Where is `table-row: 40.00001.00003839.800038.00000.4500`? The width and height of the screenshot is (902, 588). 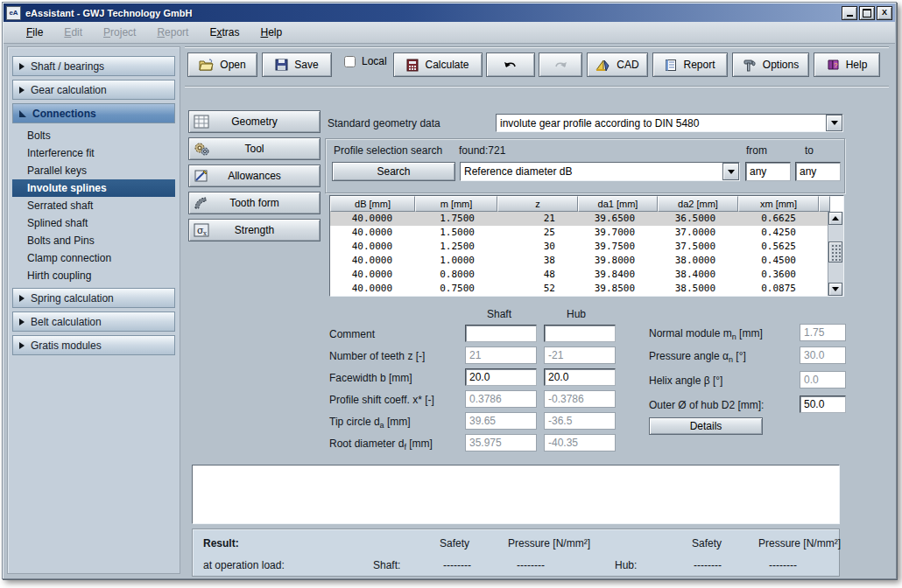 table-row: 40.00001.00003839.800038.00000.4500 is located at coordinates (587, 261).